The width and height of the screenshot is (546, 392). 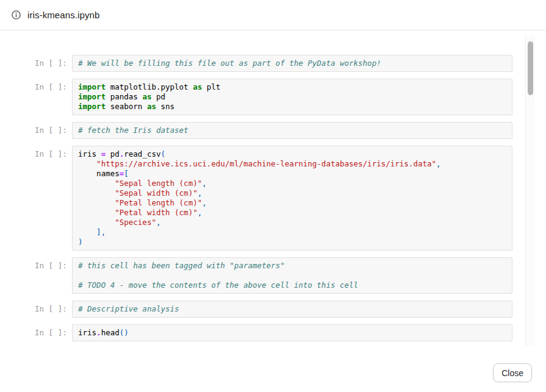 I want to click on modal-footer: Close, so click(x=273, y=369).